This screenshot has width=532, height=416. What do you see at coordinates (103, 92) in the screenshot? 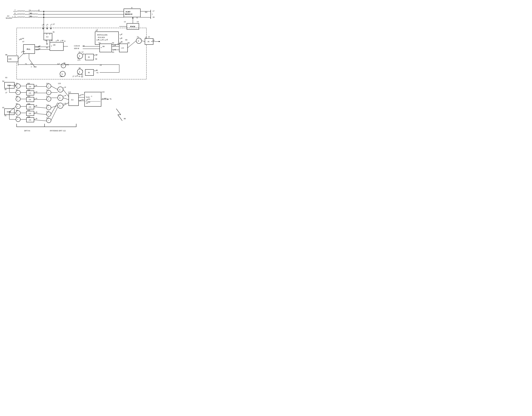
I see `label-124: 124` at bounding box center [103, 92].